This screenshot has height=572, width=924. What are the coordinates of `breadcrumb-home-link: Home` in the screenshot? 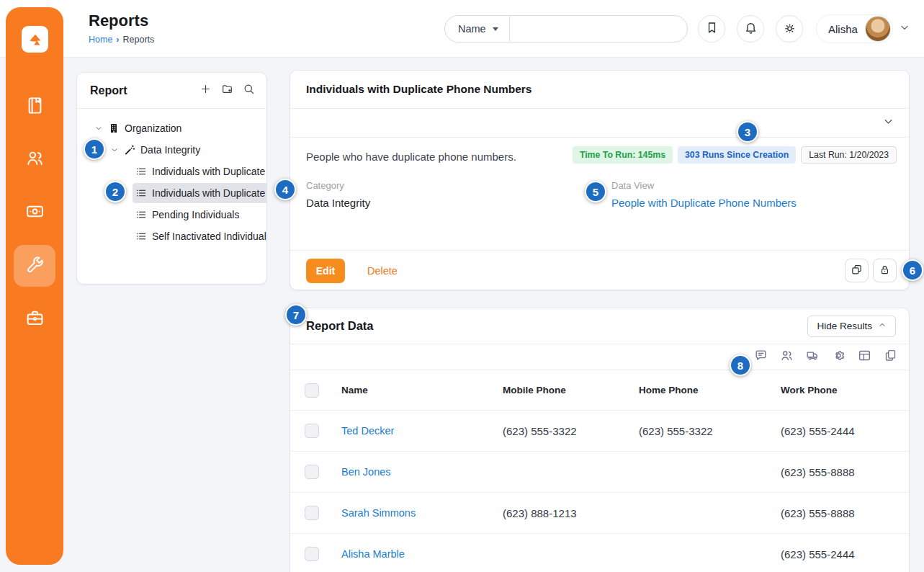 It's located at (101, 40).